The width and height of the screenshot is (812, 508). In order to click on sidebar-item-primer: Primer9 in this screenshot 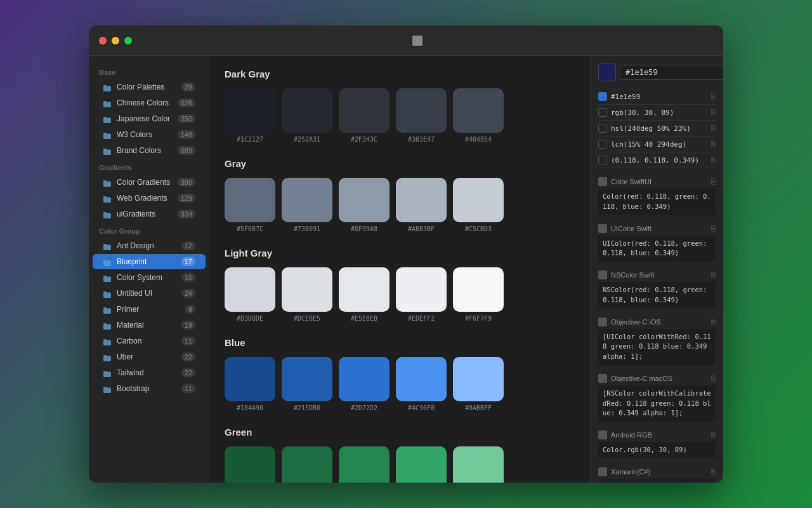, I will do `click(149, 309)`.